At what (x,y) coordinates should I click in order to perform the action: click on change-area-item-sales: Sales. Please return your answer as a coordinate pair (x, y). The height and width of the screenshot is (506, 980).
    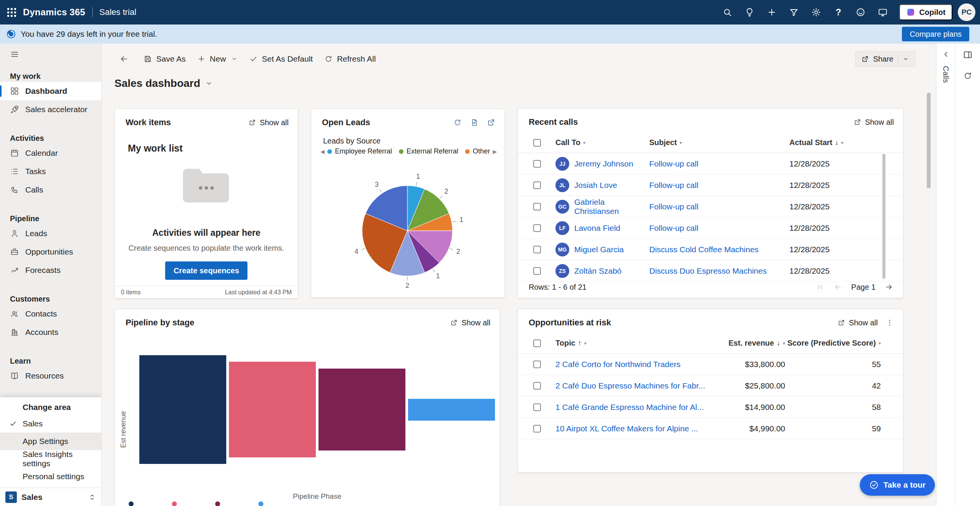
    Looking at the image, I should click on (51, 424).